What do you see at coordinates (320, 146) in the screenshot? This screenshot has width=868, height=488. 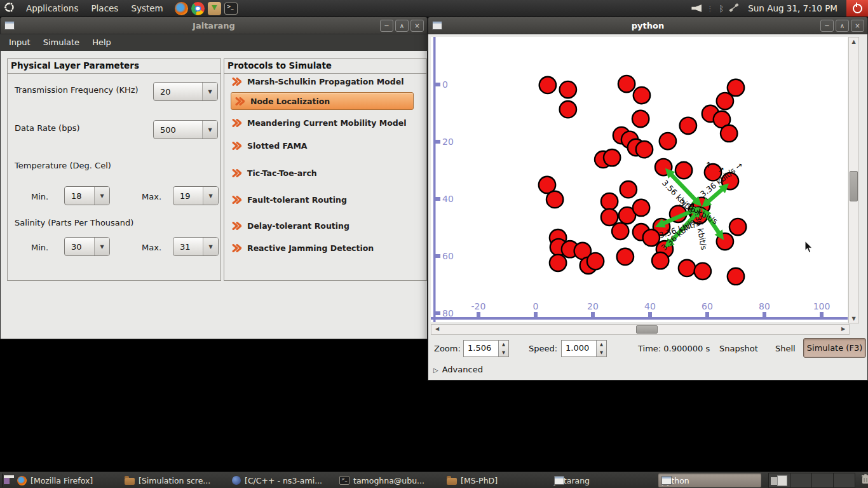 I see `protocol-item-slotted-fama: Slotted FAMA` at bounding box center [320, 146].